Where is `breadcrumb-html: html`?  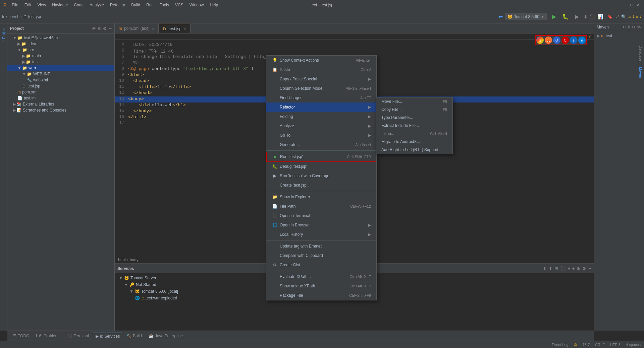 breadcrumb-html: html is located at coordinates (122, 260).